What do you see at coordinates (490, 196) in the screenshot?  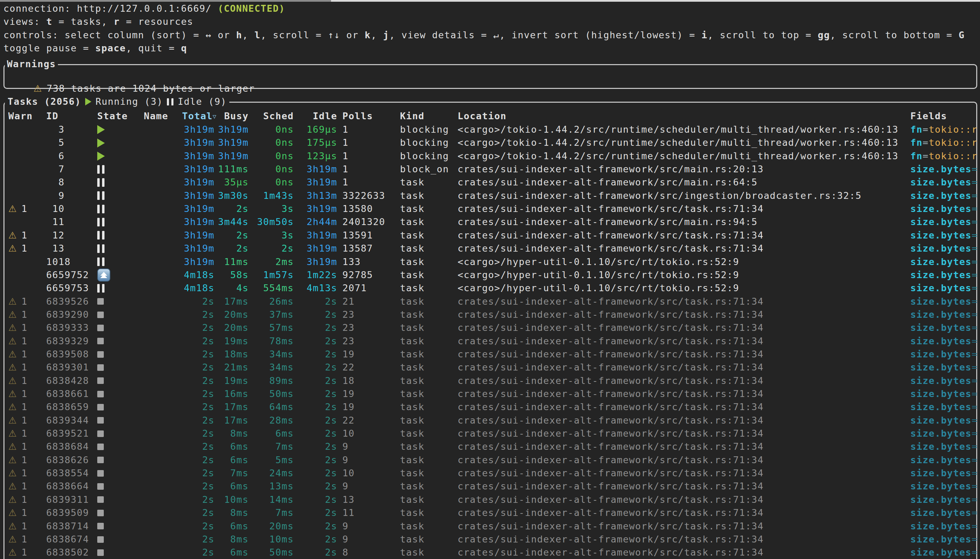 I see `task-row: 93h19m3m30s1m43s3h13m3322633taskcrates/s…` at bounding box center [490, 196].